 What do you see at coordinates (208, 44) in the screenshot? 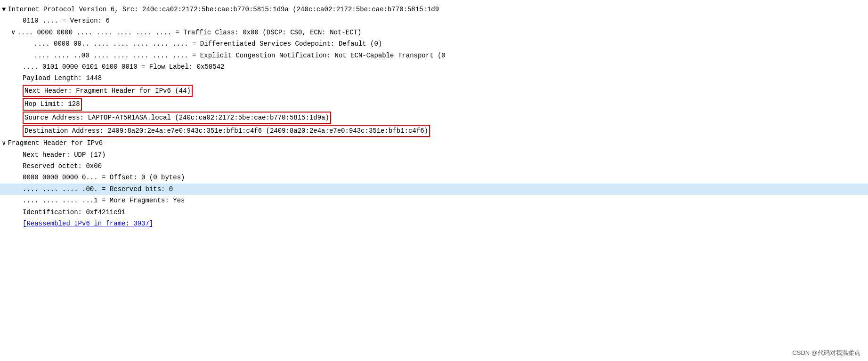
I see `dscp-text: .... 0000 00.. .... .... .... .... .... …` at bounding box center [208, 44].